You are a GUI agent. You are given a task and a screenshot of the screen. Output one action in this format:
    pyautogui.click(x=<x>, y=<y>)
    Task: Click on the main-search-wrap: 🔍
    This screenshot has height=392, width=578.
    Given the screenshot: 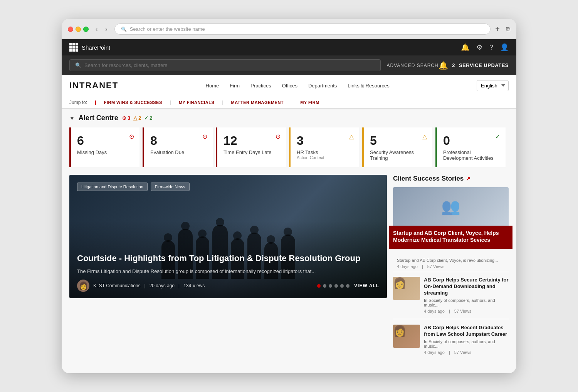 What is the action you would take?
    pyautogui.click(x=225, y=65)
    